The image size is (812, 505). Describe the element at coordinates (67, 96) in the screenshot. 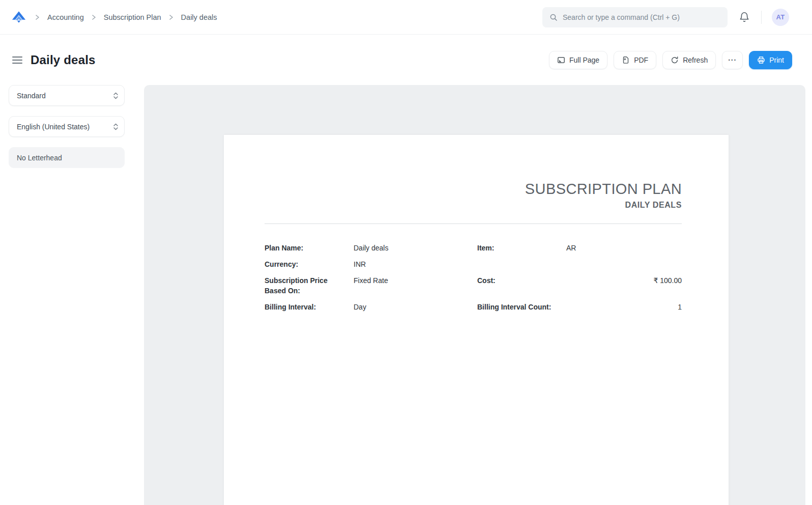

I see `print-format-select: Standard` at that location.